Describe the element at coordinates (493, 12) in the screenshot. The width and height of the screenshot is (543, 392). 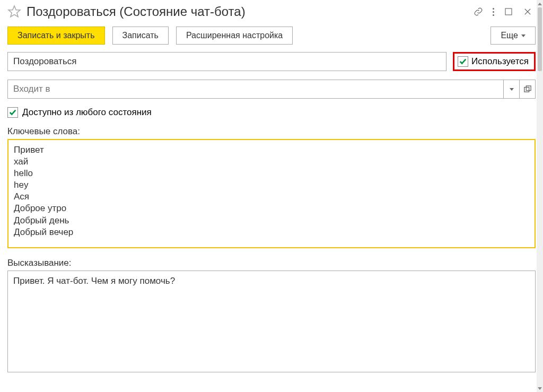
I see `kebab-menu-icon` at that location.